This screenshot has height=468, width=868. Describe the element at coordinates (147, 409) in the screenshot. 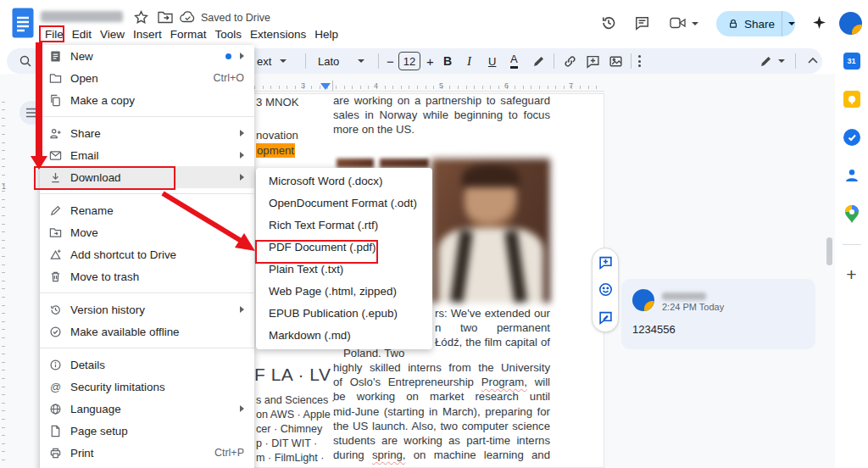

I see `file-menu-language: Language` at that location.